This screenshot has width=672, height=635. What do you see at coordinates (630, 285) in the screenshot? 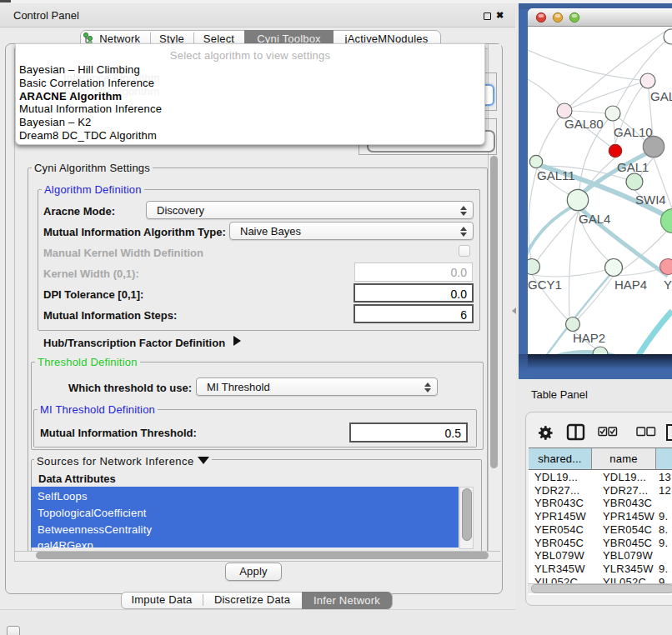
I see `svg-text: HAP4` at bounding box center [630, 285].